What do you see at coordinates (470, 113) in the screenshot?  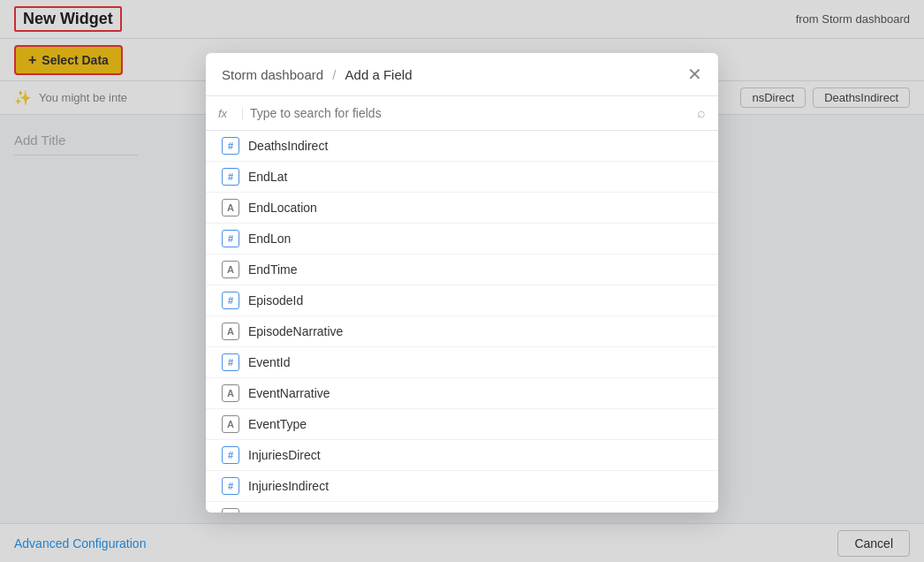 I see `field-search-input` at bounding box center [470, 113].